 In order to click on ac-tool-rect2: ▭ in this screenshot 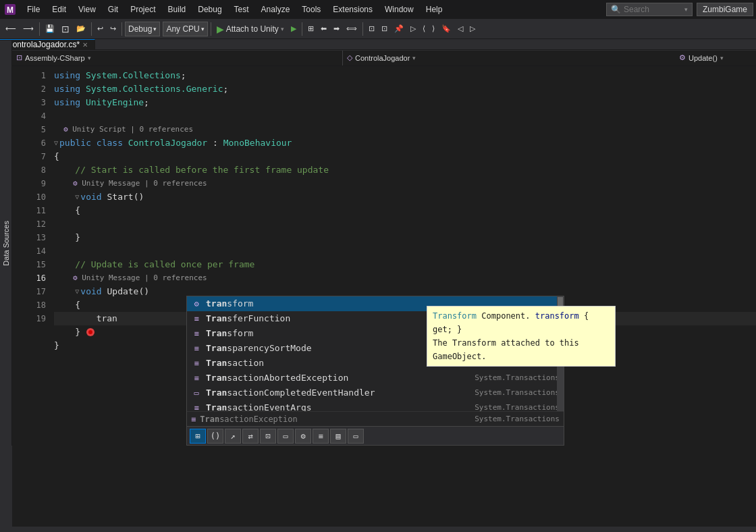, I will do `click(356, 436)`.